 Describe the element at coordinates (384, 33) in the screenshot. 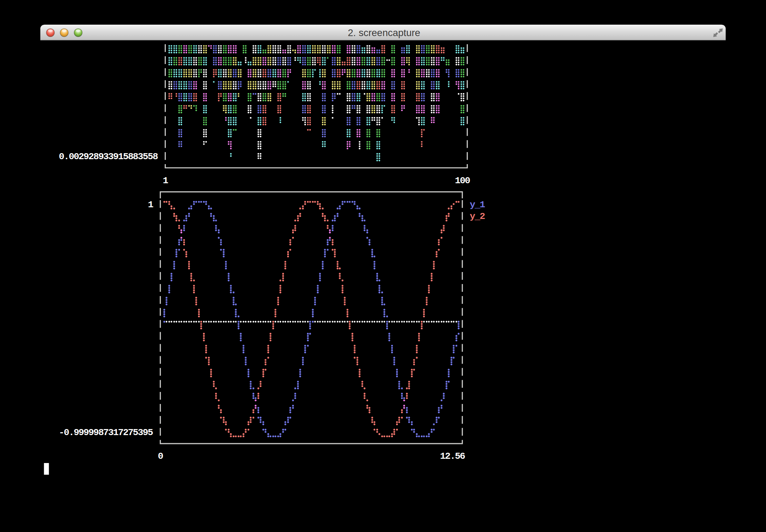

I see `svg-text: 2. screencapture` at that location.